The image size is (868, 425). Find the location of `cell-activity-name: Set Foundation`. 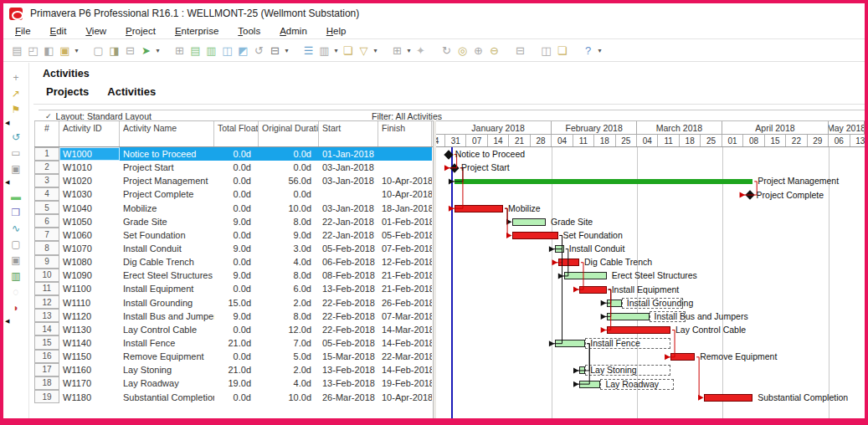

cell-activity-name: Set Foundation is located at coordinates (167, 235).